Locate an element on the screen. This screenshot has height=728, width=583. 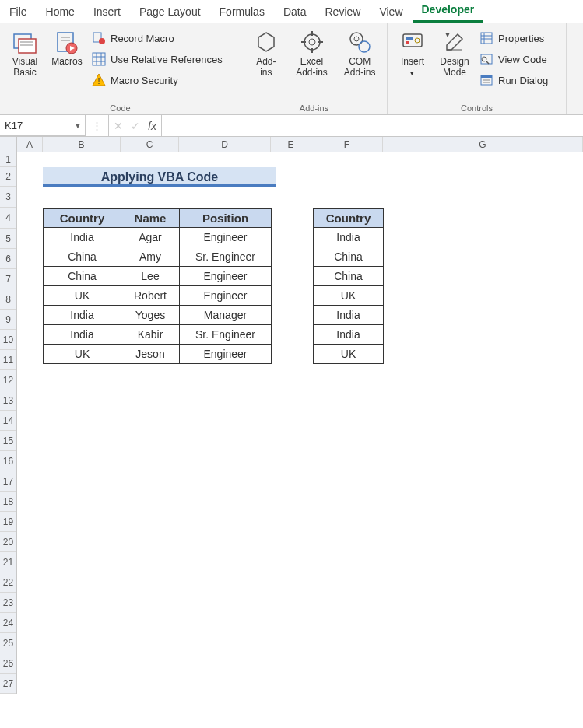
row-header: 23 is located at coordinates (8, 603).